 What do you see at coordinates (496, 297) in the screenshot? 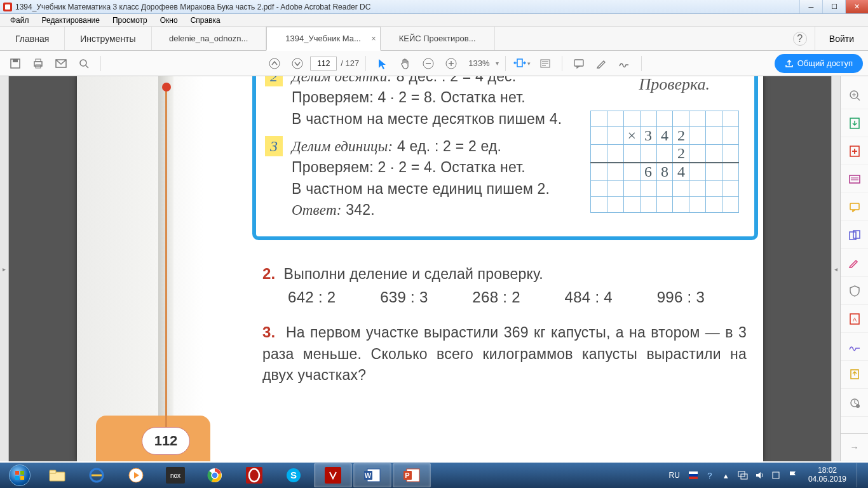
I see `task-2-items: 642 : 2 639 : 3 268 : 2 484 : 4 996 : 3` at bounding box center [496, 297].